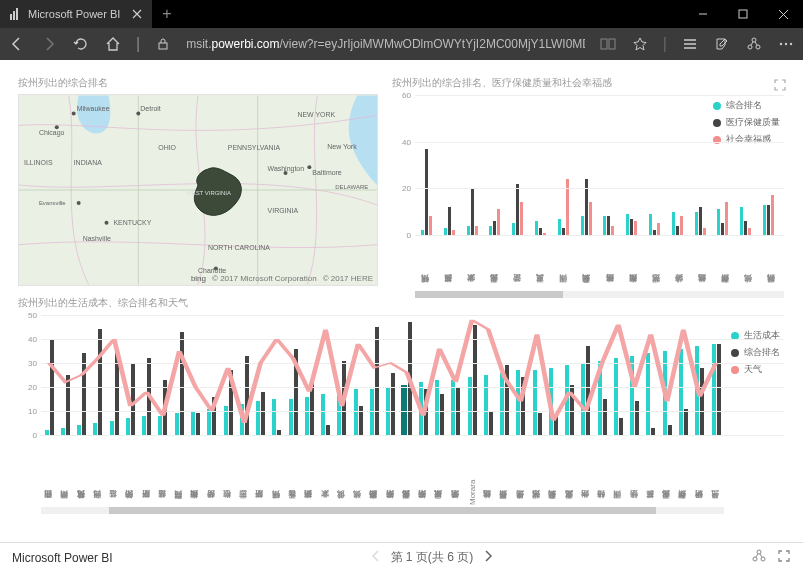 Image resolution: width=803 pixels, height=572 pixels. Describe the element at coordinates (786, 44) in the screenshot. I see `more-button` at that location.